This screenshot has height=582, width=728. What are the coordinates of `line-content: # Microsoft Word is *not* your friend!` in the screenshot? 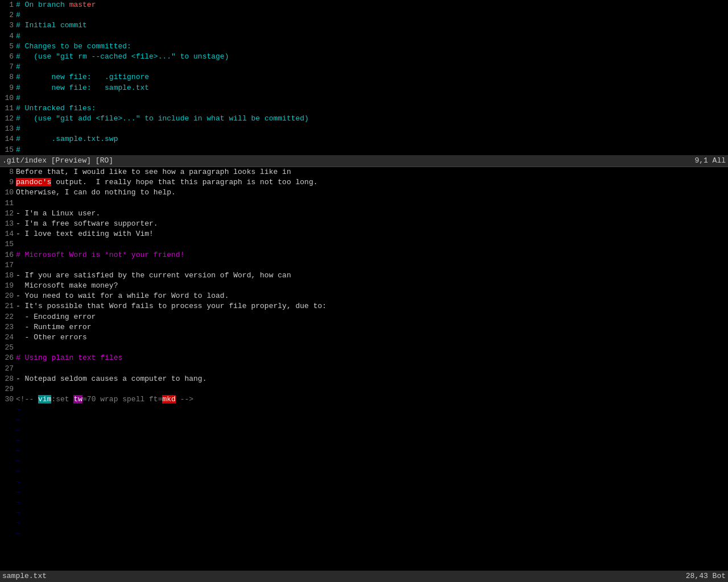 It's located at (100, 255).